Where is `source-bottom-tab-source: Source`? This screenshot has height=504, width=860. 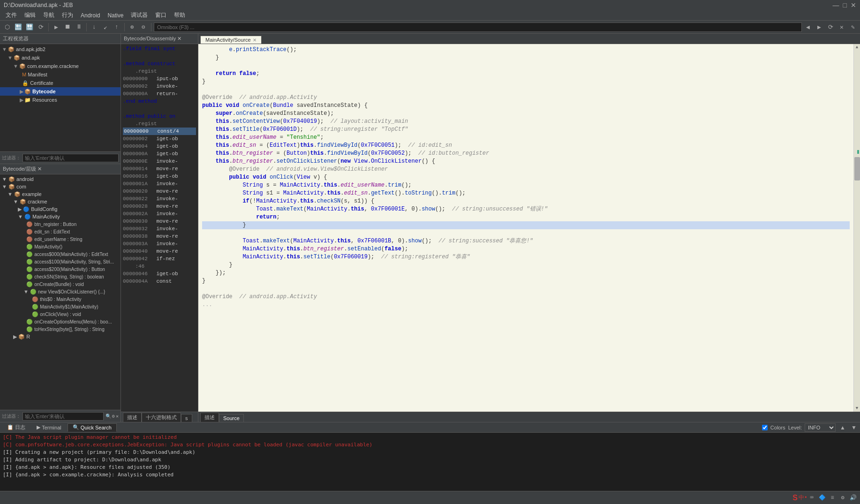
source-bottom-tab-source: Source is located at coordinates (232, 418).